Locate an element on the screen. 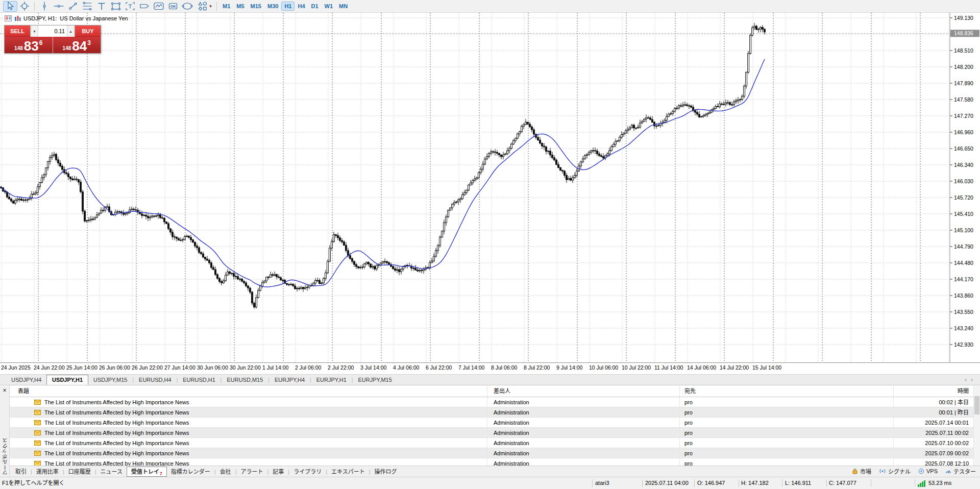 Image resolution: width=980 pixels, height=489 pixels. chart-bars-icon is located at coordinates (17, 18).